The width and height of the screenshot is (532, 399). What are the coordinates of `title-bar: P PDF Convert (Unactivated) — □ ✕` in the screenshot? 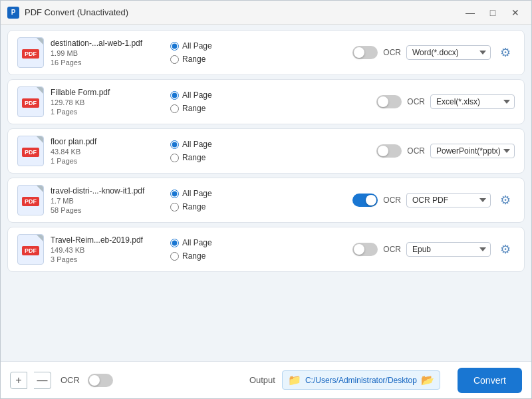 It's located at (266, 13).